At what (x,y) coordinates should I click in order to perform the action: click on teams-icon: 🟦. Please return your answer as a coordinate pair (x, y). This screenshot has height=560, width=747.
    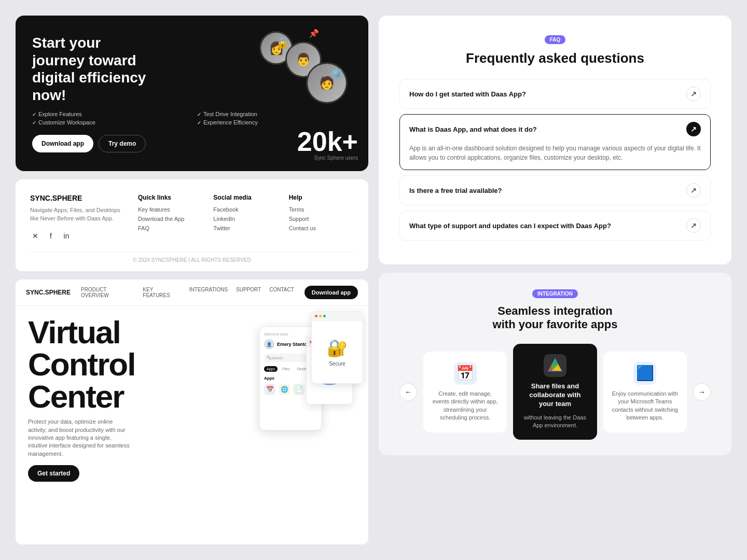
    Looking at the image, I should click on (645, 373).